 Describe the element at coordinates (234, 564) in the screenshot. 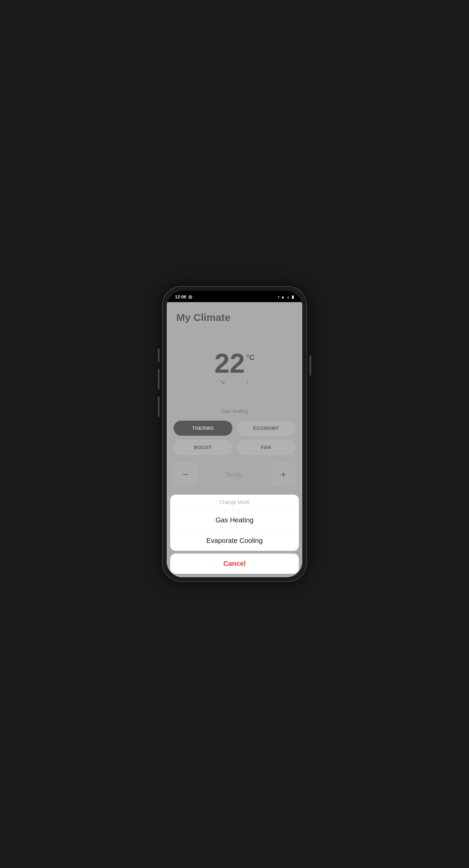

I see `cancel-button: Cancel` at that location.